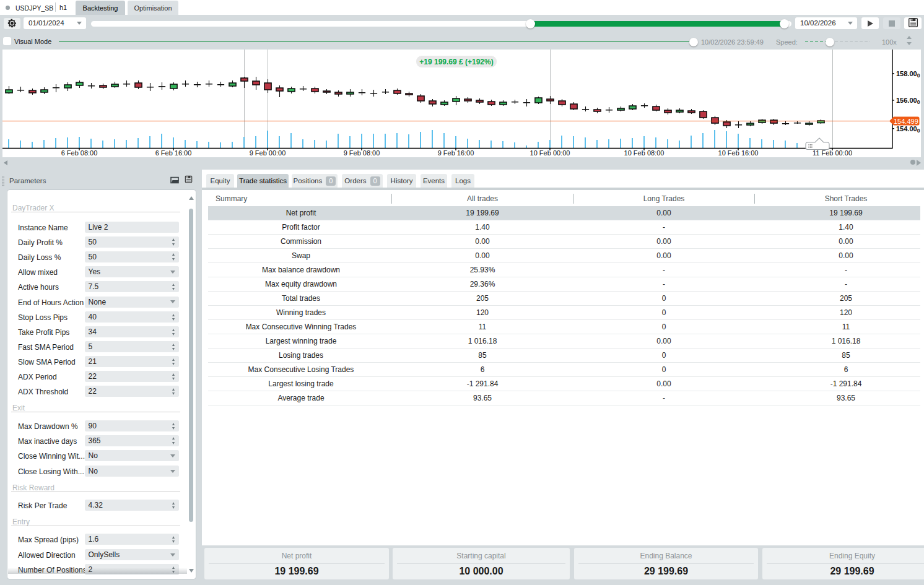 This screenshot has width=924, height=585. What do you see at coordinates (79, 153) in the screenshot?
I see `svg-text: 6 Feb 08:00` at bounding box center [79, 153].